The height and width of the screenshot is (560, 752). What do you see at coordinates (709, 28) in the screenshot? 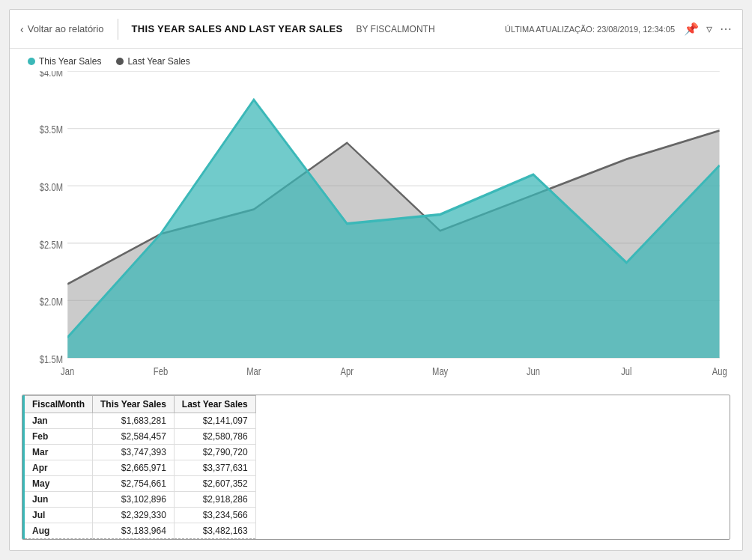
I see `filter-icon: ▿` at bounding box center [709, 28].